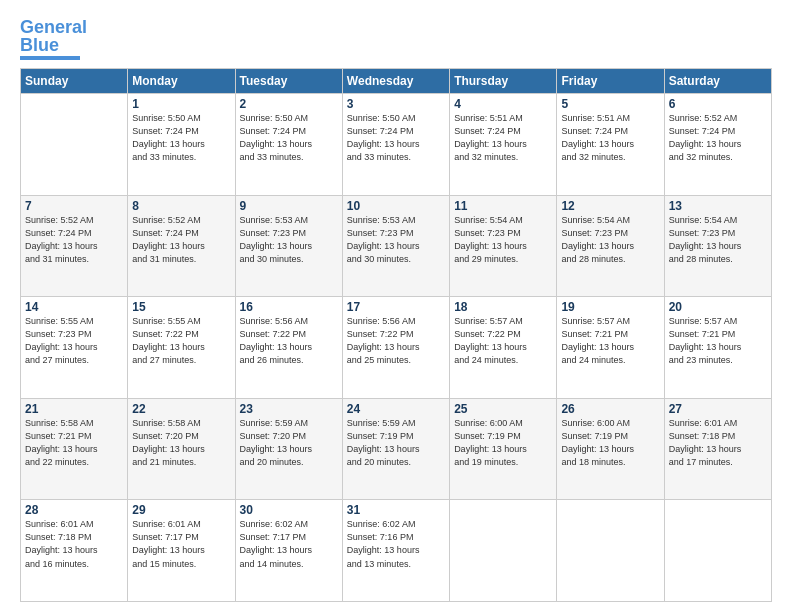  Describe the element at coordinates (289, 443) in the screenshot. I see `day-info: Sunrise: 5:59 AM Sunset: 7:20 PM Dayligh…` at that location.